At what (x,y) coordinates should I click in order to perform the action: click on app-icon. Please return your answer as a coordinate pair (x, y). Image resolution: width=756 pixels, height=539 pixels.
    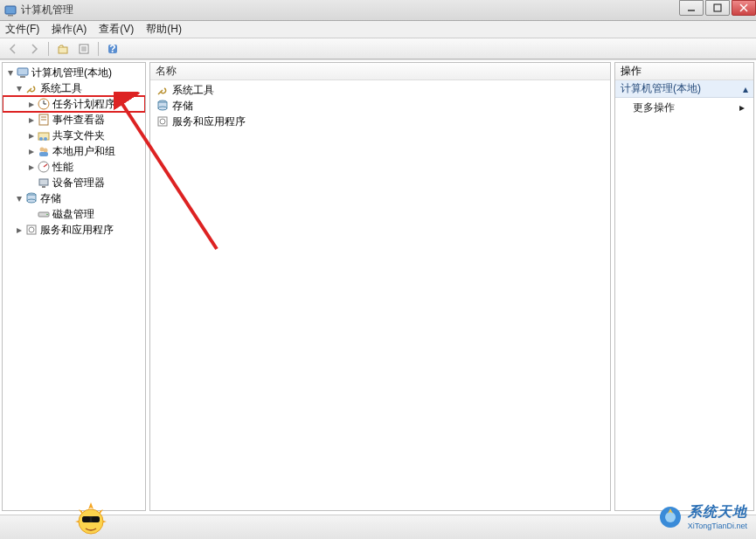
    Looking at the image, I should click on (10, 10).